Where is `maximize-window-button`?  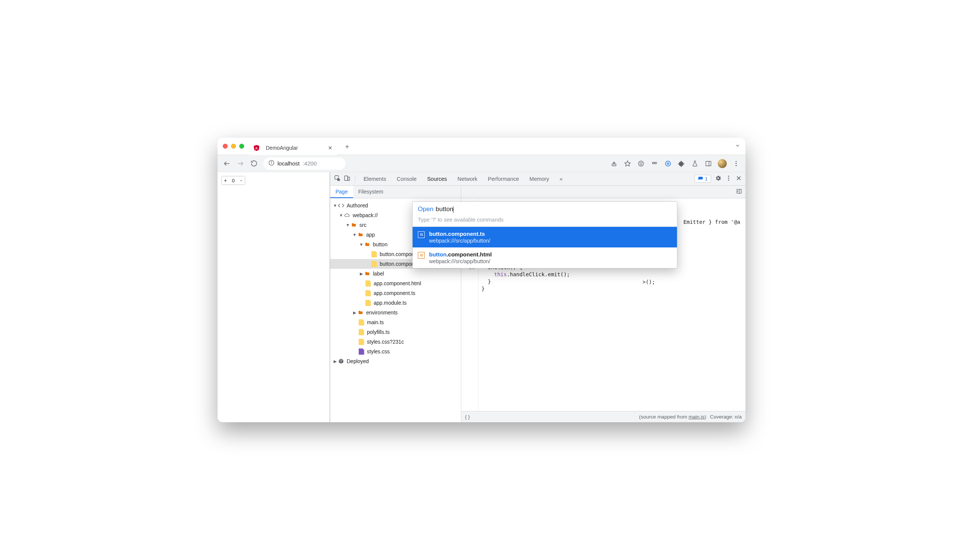
maximize-window-button is located at coordinates (242, 146).